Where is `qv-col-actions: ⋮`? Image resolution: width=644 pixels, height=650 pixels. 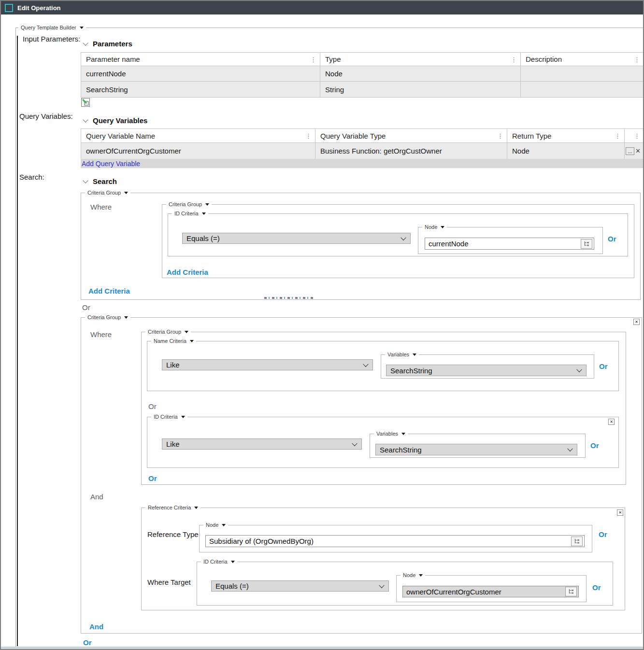
qv-col-actions: ⋮ is located at coordinates (634, 136).